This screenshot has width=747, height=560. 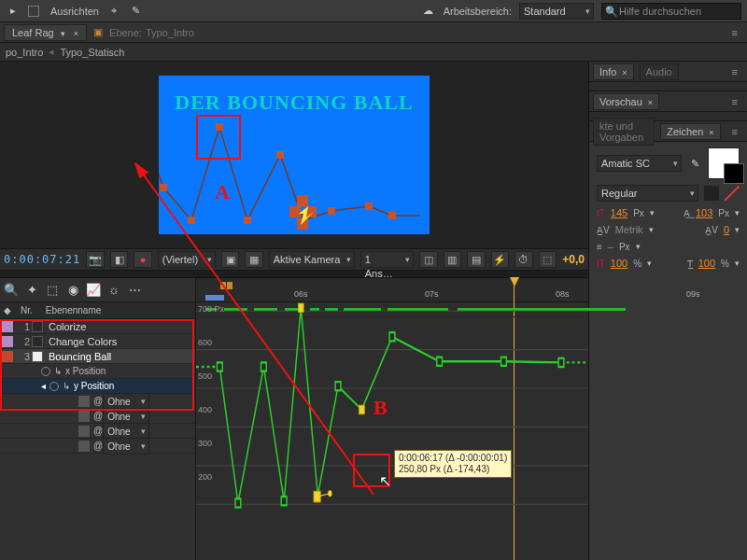 I want to click on cloud-icon: ☁, so click(x=429, y=11).